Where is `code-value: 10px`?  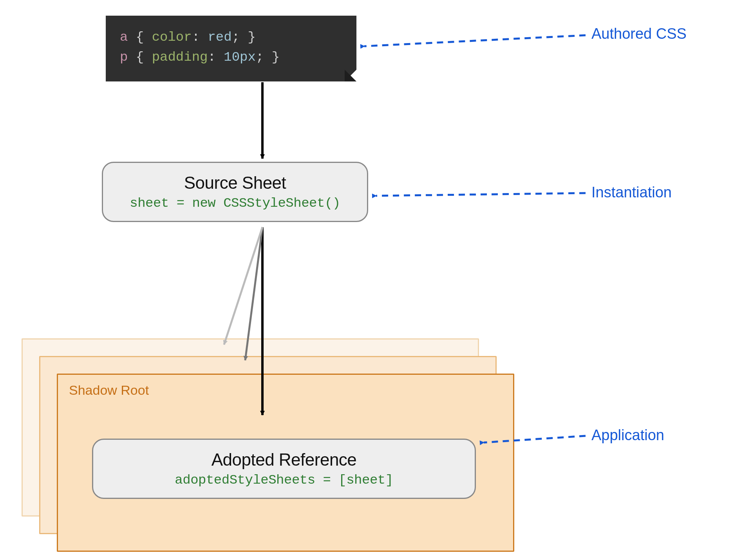 code-value: 10px is located at coordinates (240, 57).